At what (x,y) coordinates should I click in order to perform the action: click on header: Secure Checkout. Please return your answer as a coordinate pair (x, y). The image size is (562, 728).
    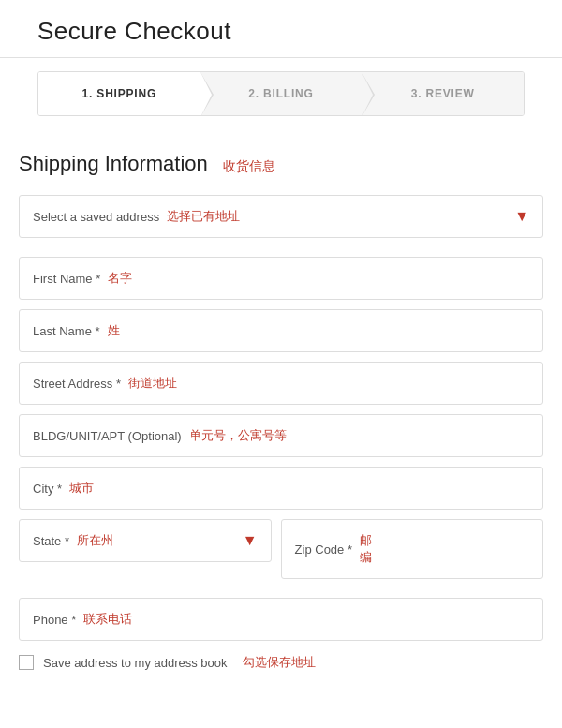
    Looking at the image, I should click on (281, 29).